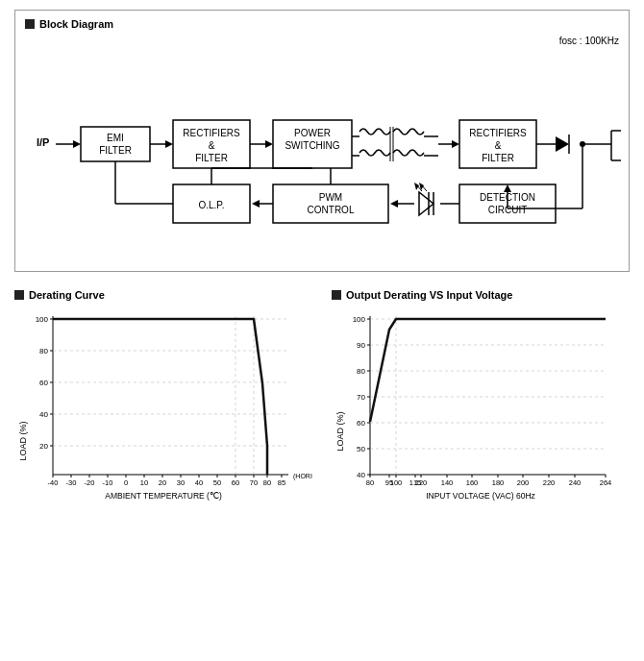  What do you see at coordinates (181, 482) in the screenshot?
I see `svg-text: 30` at bounding box center [181, 482].